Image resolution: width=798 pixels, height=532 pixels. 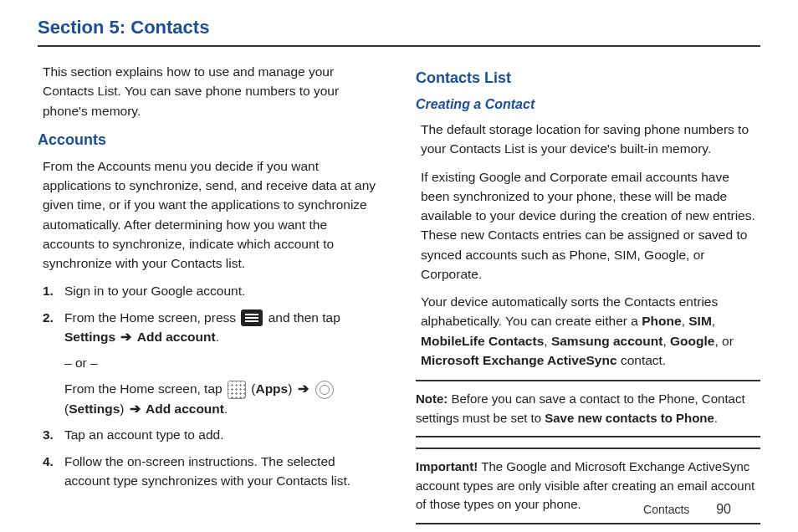 I want to click on note-block: Note: Before you can save a contact to t…, so click(x=588, y=408).